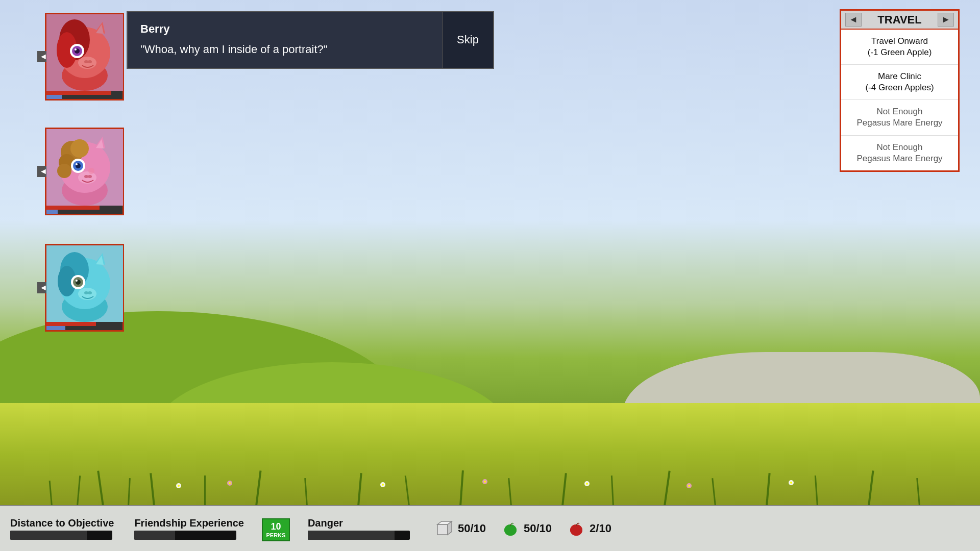 This screenshot has width=980, height=551. What do you see at coordinates (468, 40) in the screenshot?
I see `dialog-skip-button: Skip` at bounding box center [468, 40].